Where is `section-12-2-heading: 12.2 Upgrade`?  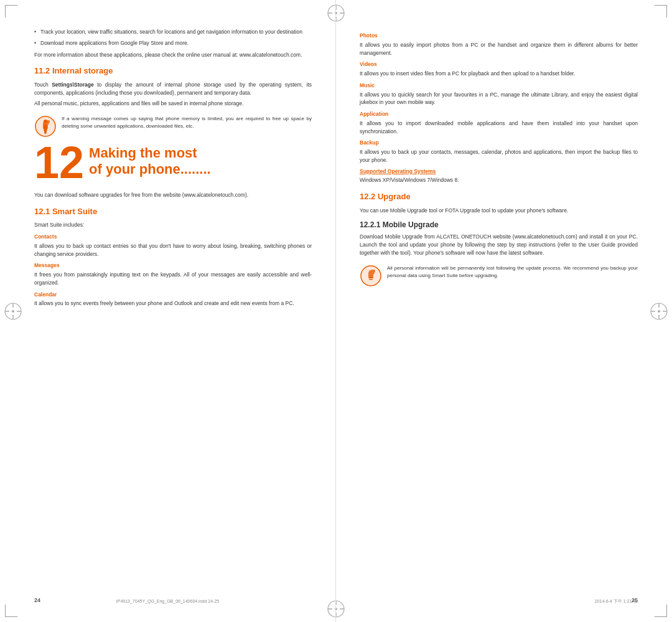
section-12-2-heading: 12.2 Upgrade is located at coordinates (499, 197).